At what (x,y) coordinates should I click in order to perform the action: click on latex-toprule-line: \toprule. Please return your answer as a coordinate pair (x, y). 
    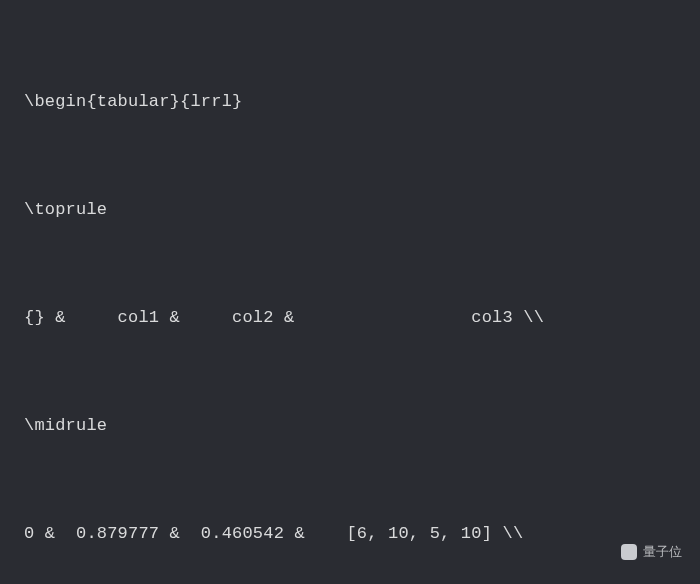
    Looking at the image, I should click on (354, 210).